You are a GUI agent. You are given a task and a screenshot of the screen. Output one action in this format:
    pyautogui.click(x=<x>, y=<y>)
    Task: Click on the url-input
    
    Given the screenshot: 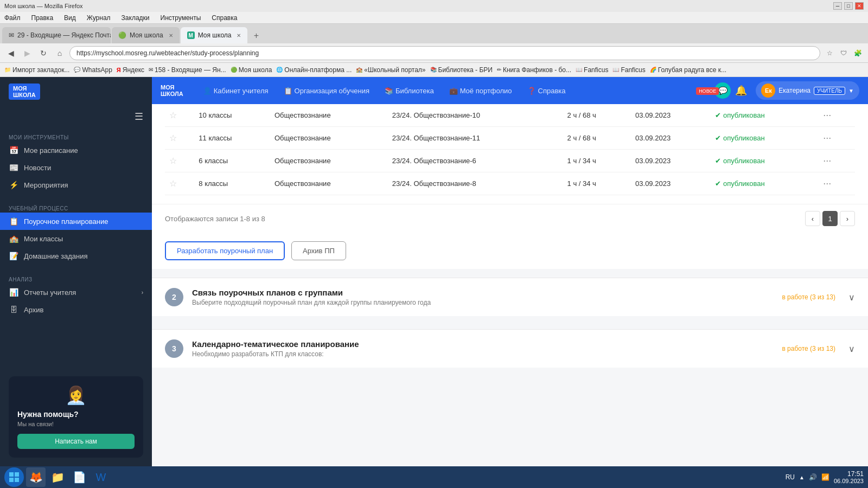 What is the action you would take?
    pyautogui.click(x=445, y=53)
    